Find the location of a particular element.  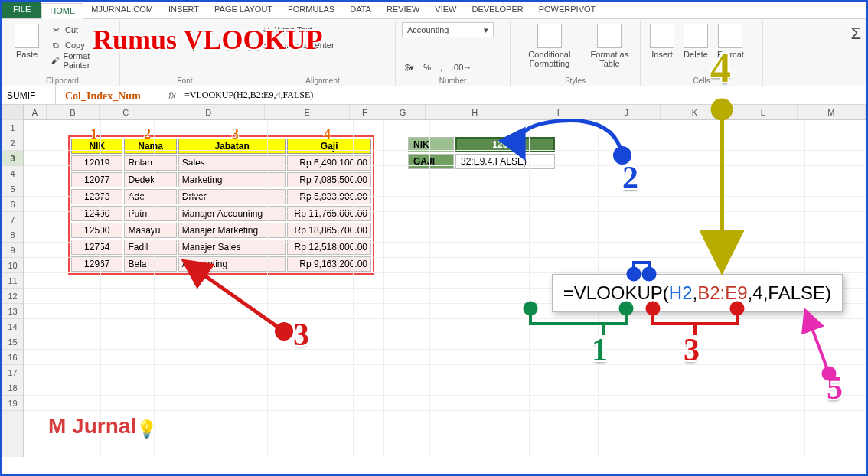

row-header: 18 is located at coordinates (12, 388).